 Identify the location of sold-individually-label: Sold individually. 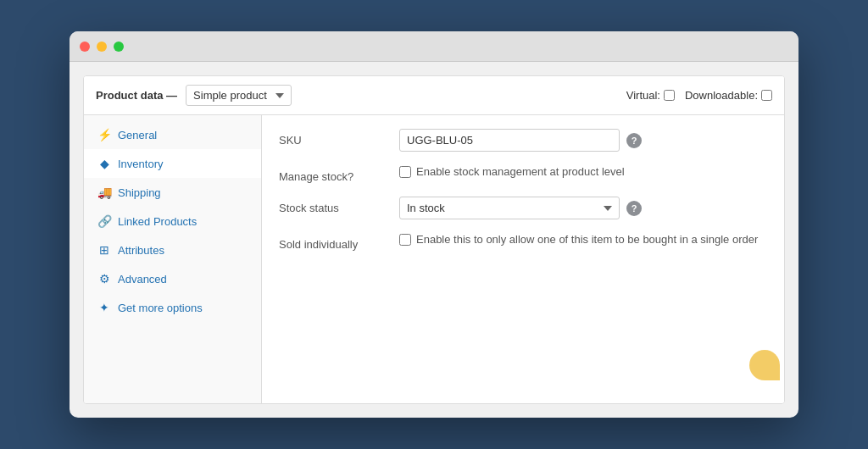
(334, 242).